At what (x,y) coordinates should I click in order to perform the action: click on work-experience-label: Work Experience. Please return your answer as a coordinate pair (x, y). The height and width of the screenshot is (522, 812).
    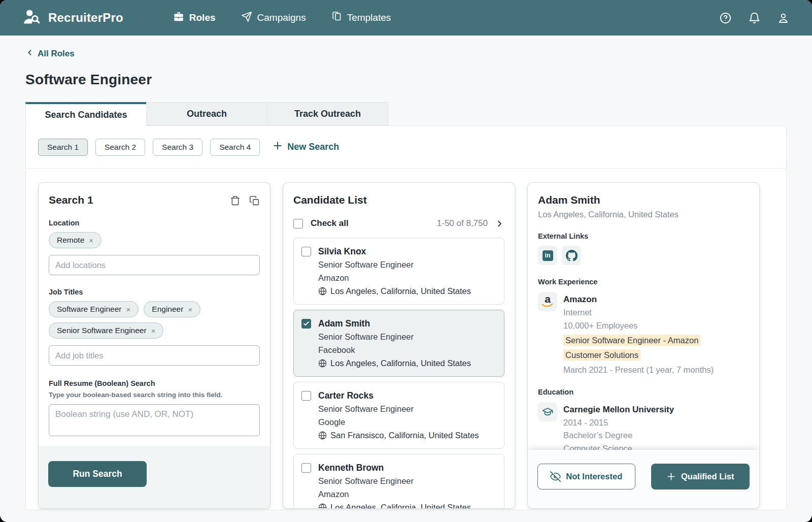
    Looking at the image, I should click on (644, 282).